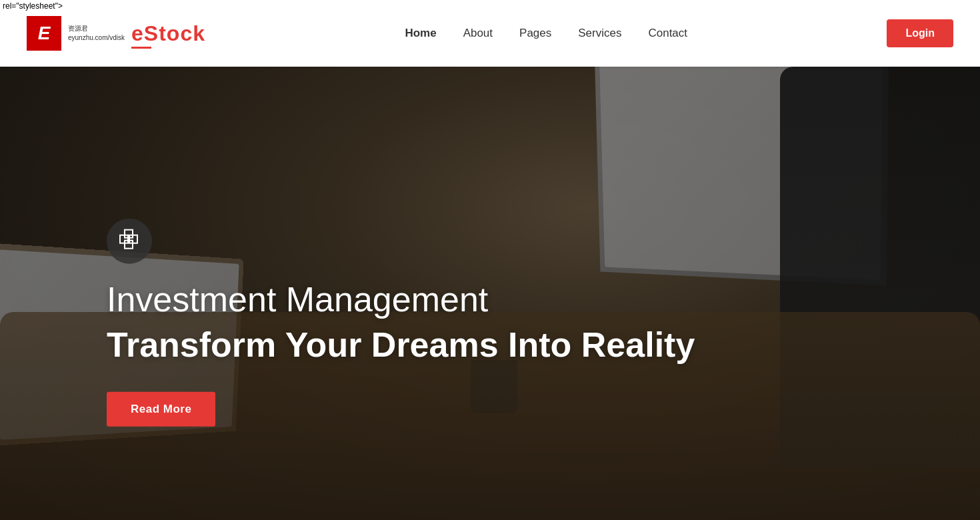  What do you see at coordinates (920, 33) in the screenshot?
I see `navbar-right: Login` at bounding box center [920, 33].